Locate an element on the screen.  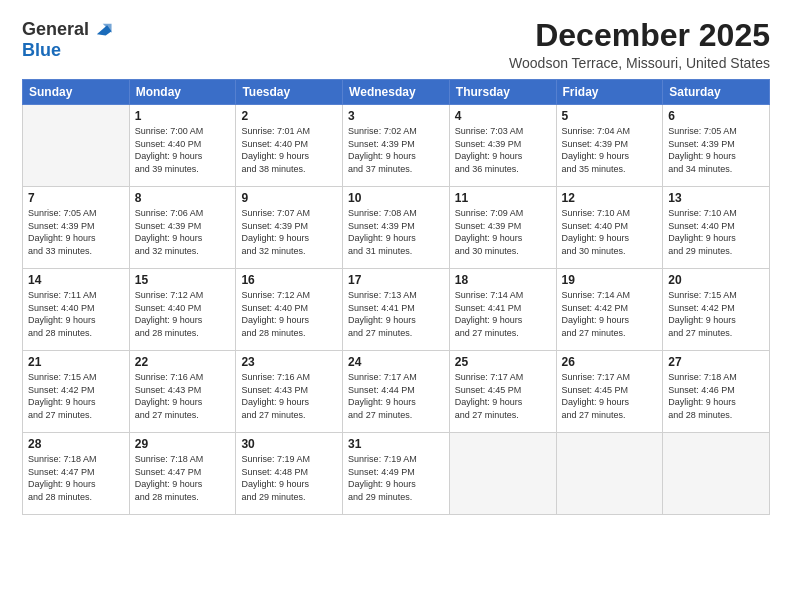
day-number: 19 is located at coordinates (610, 280).